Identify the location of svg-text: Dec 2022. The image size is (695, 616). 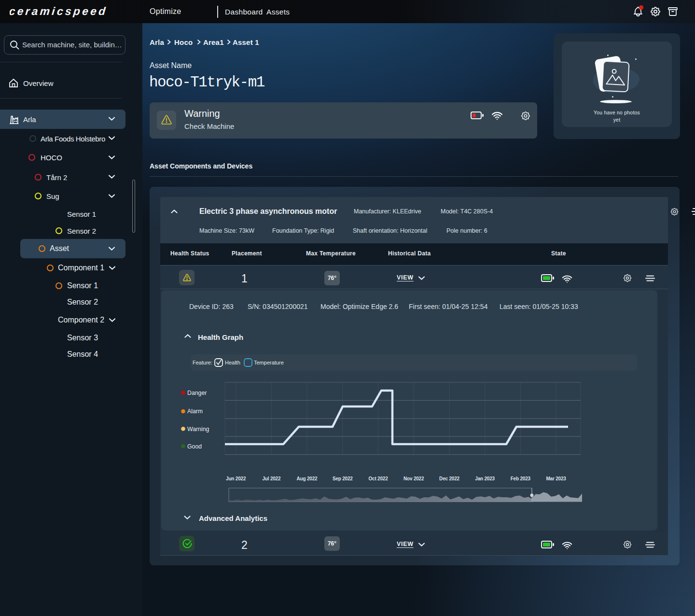
(449, 479).